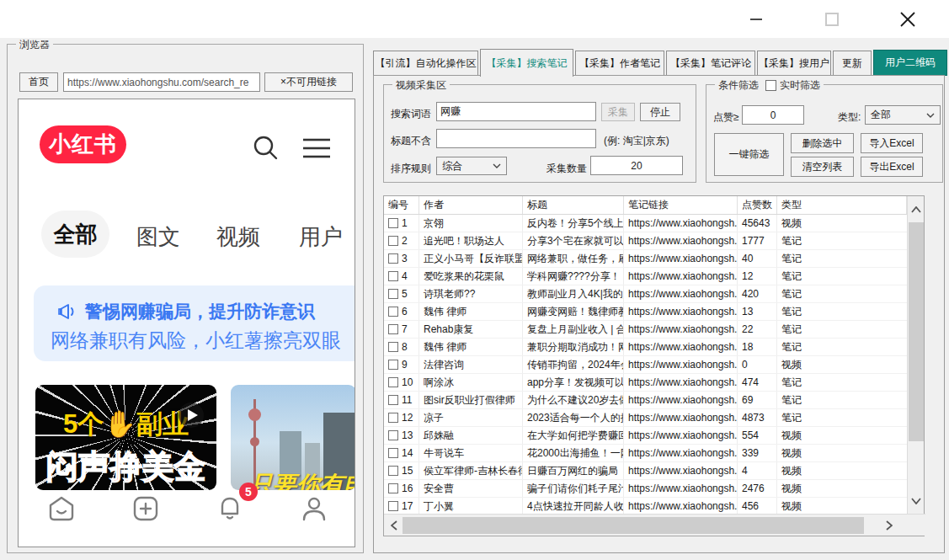 The width and height of the screenshot is (949, 560). What do you see at coordinates (915, 355) in the screenshot?
I see `vertical-scrollbar` at bounding box center [915, 355].